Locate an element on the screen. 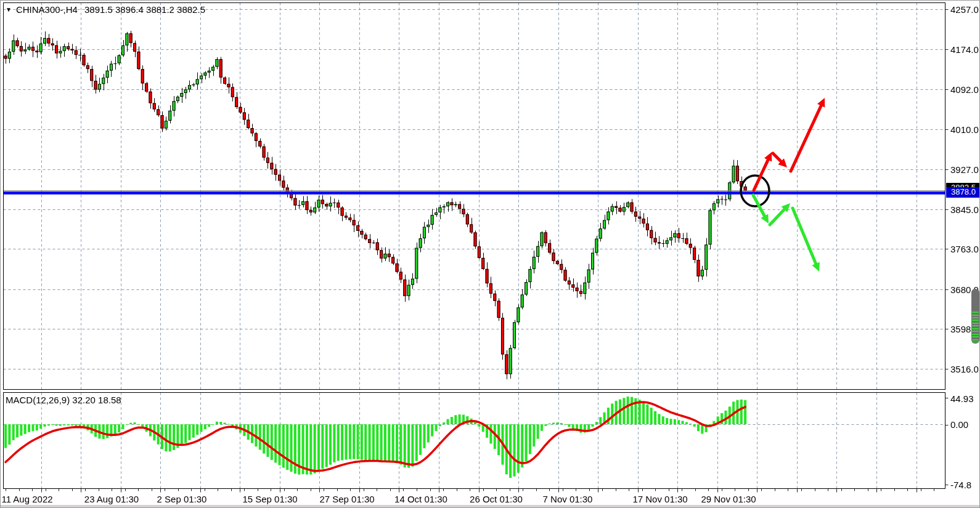 Image resolution: width=980 pixels, height=508 pixels. hline-price-badge: 3878.0 is located at coordinates (963, 192).